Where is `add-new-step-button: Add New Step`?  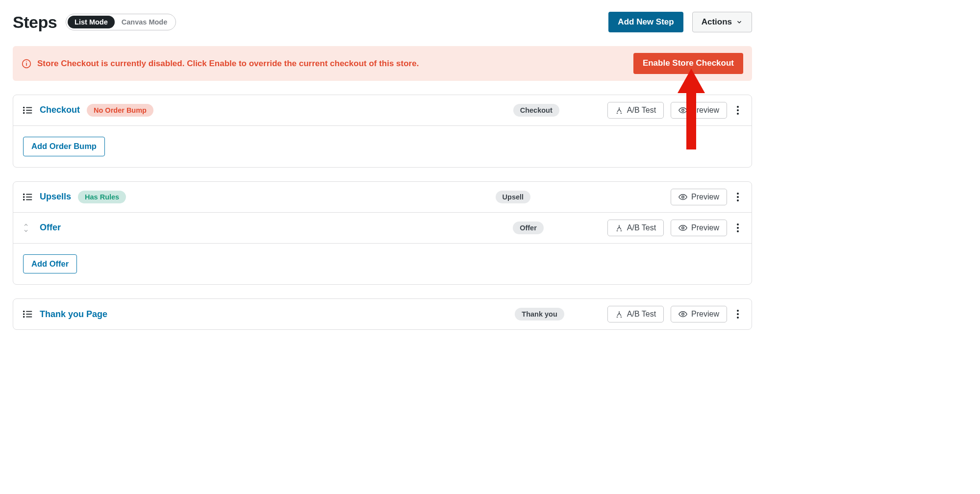 add-new-step-button: Add New Step is located at coordinates (646, 22).